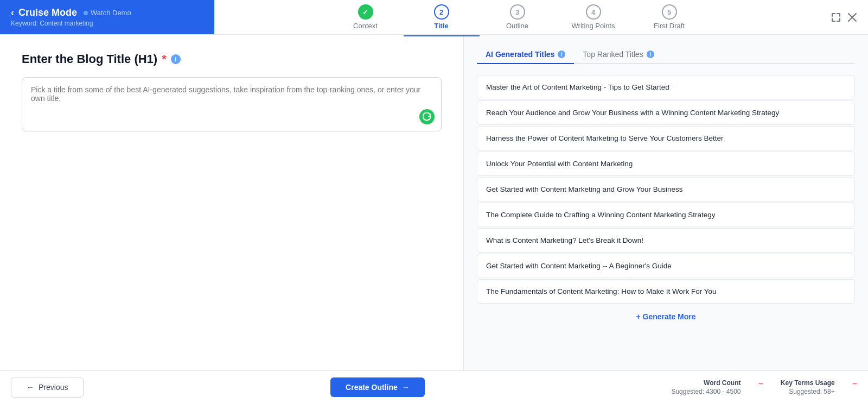  I want to click on step-context: ✓ Context, so click(366, 17).